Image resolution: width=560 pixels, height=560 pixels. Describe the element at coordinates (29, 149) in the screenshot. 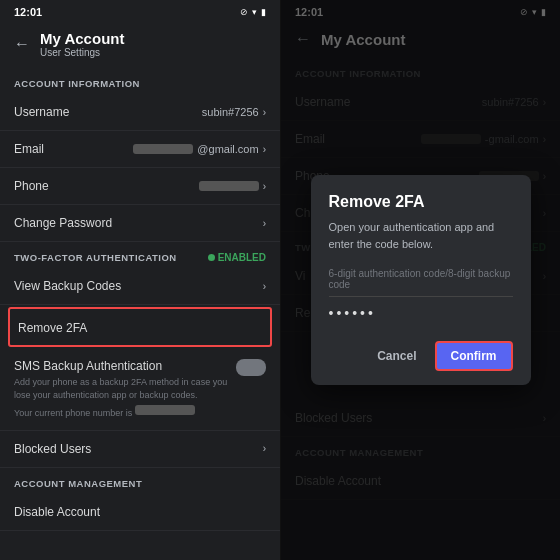

I see `email-label: Email` at that location.